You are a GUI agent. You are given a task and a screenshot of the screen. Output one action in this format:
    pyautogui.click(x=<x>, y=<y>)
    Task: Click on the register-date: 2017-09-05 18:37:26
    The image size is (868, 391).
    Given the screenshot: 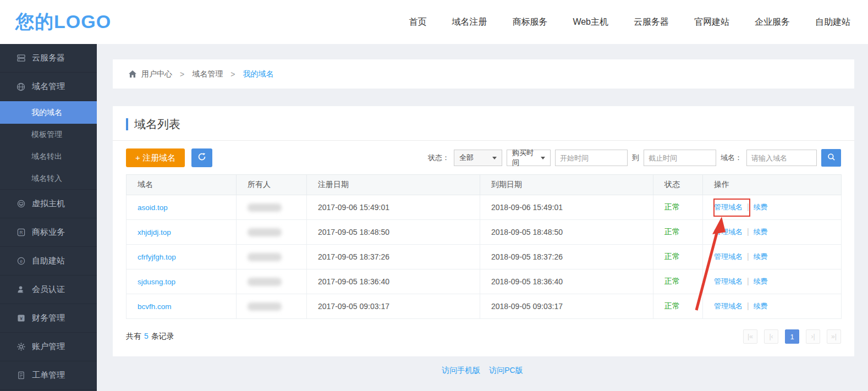 What is the action you would take?
    pyautogui.click(x=394, y=257)
    